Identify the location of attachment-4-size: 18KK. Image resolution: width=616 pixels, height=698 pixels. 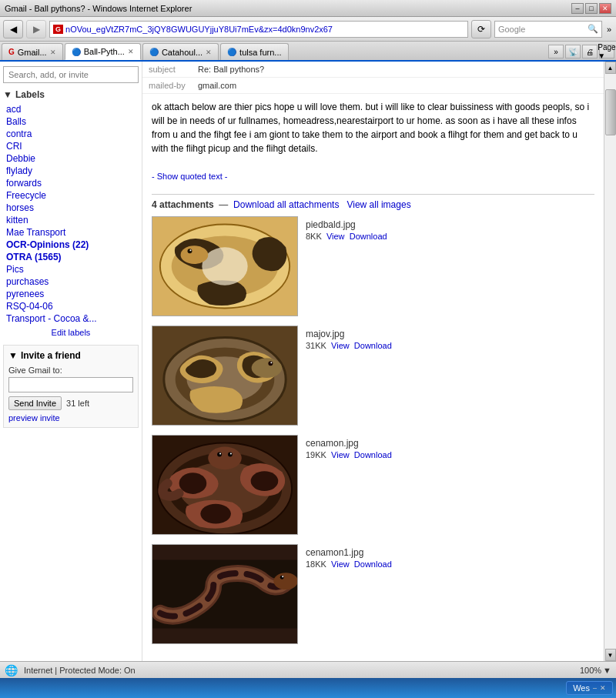
(316, 564).